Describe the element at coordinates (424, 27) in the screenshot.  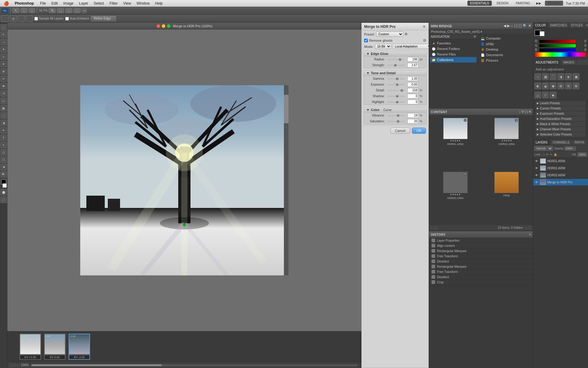
I see `dialog-close: ✕` at that location.